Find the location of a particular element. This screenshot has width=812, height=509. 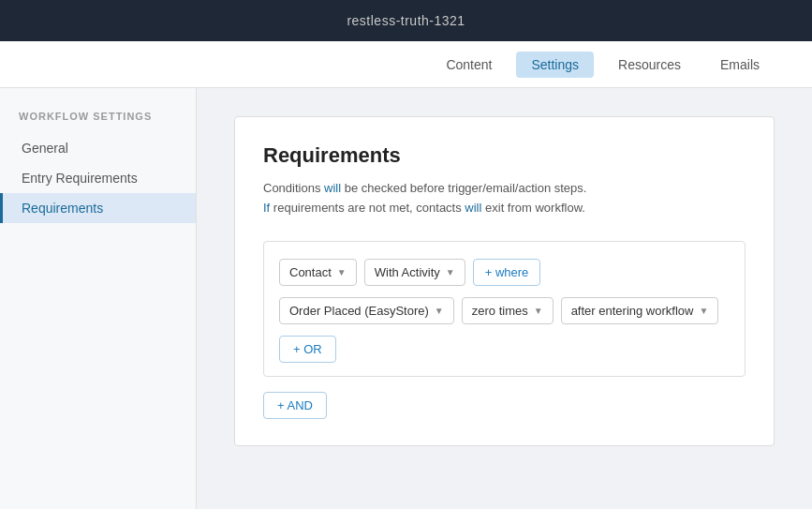

desc-line1: Conditions will be checked before trigge… is located at coordinates (504, 189).